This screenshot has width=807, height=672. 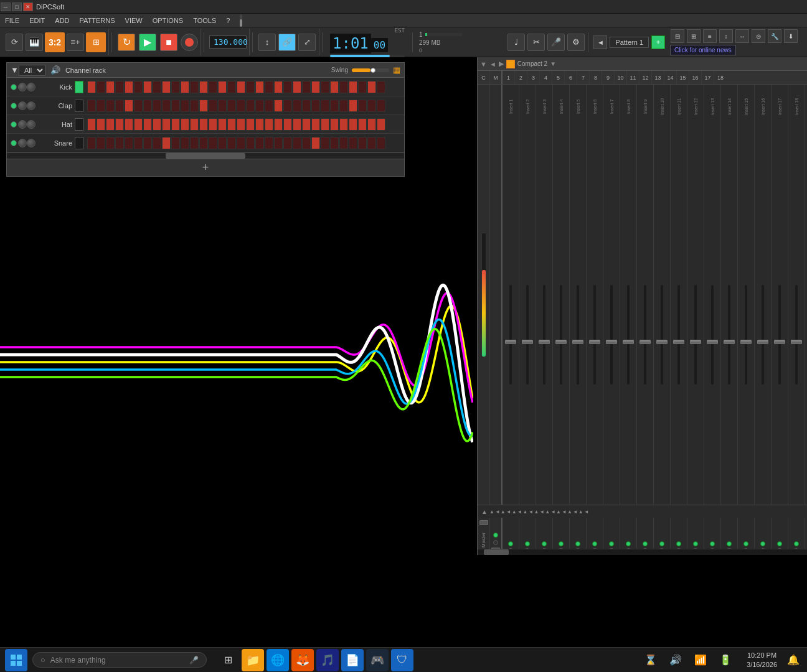 What do you see at coordinates (79, 143) in the screenshot?
I see `cr-active-snare` at bounding box center [79, 143].